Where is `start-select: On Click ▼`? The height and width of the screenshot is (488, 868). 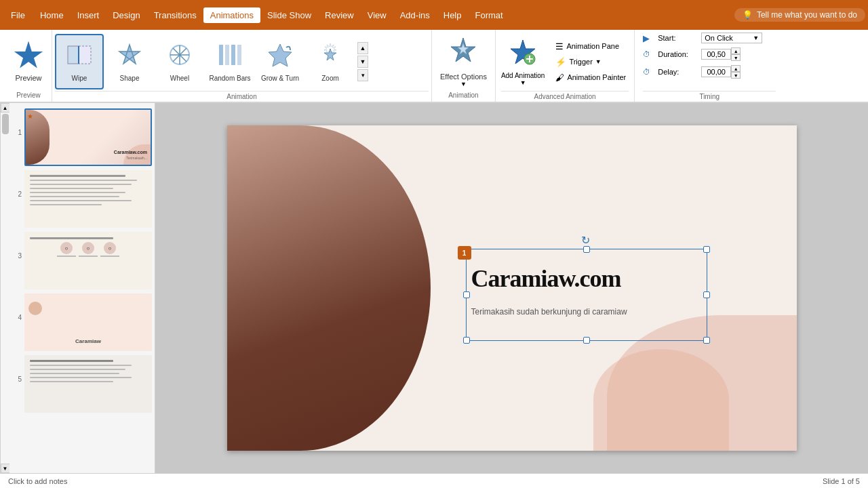
start-select: On Click ▼ is located at coordinates (732, 38).